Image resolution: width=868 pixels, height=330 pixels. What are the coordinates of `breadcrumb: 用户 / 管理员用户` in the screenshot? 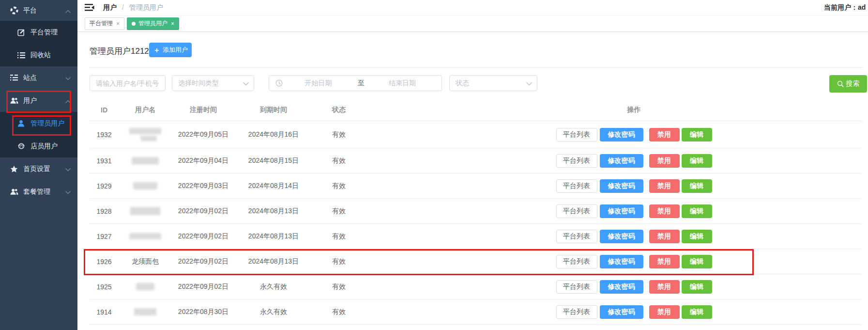 It's located at (133, 8).